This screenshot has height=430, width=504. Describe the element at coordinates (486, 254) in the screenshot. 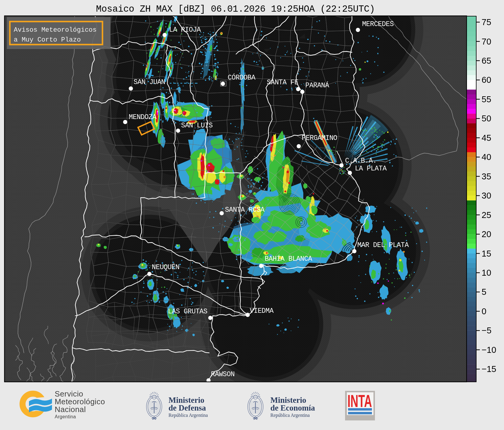

I see `svg-text: 15` at that location.